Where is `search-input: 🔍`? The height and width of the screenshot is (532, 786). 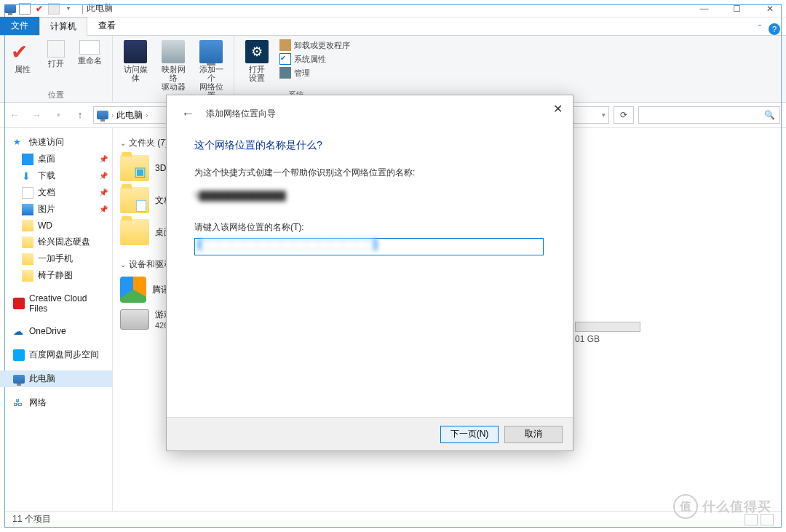 search-input: 🔍 is located at coordinates (709, 115).